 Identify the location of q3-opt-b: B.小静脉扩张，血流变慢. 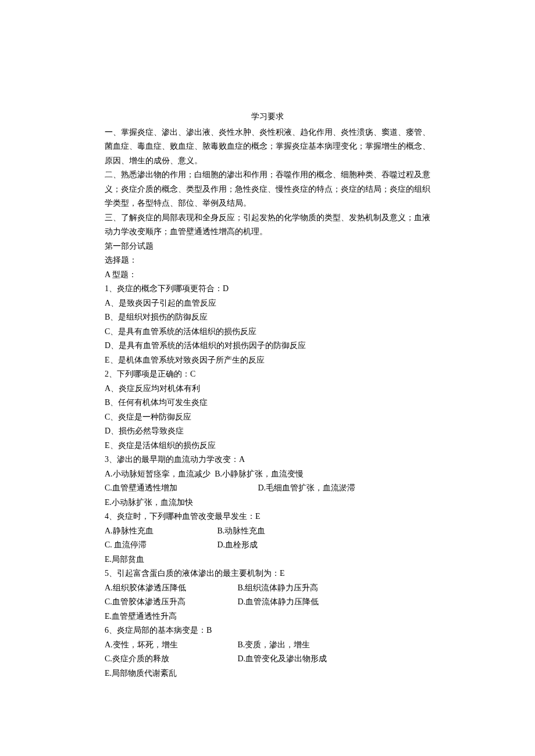
(259, 474).